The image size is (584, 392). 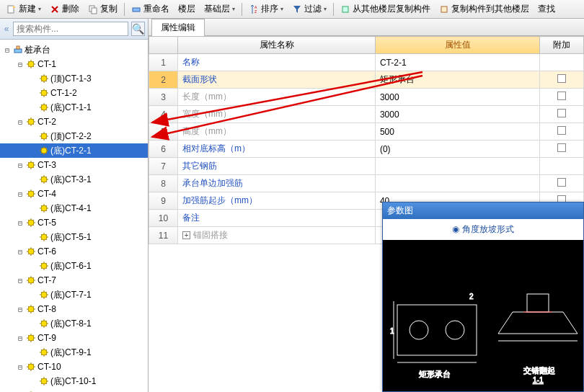 I want to click on tree-item: ⊟CT-3, so click(x=74, y=165).